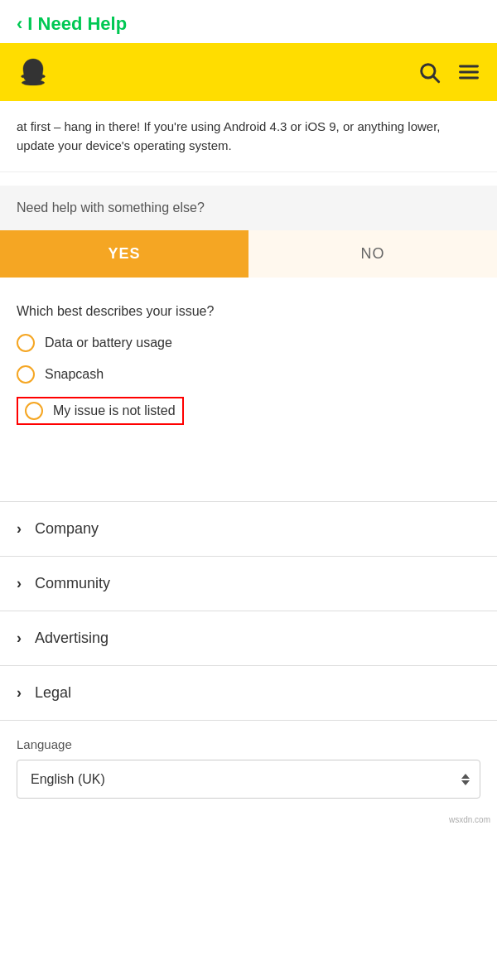  Describe the element at coordinates (248, 22) in the screenshot. I see `page-header: ‹ I Need Help` at that location.